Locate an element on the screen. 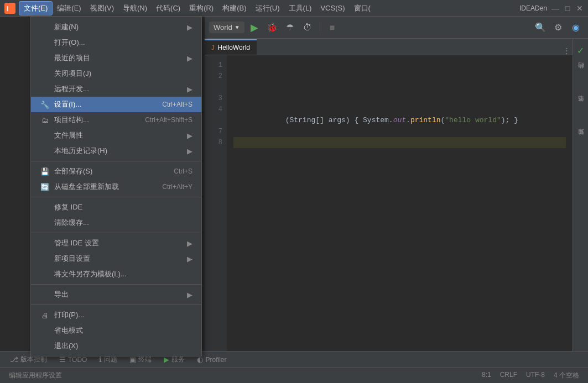 The width and height of the screenshot is (588, 383). indent-label: 4 个空格 is located at coordinates (566, 376).